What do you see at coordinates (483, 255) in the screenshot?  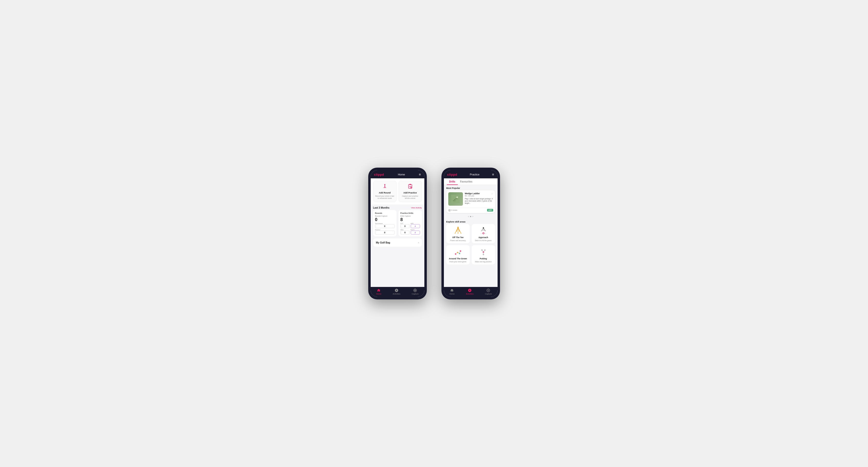 I see `skill-putting: Putting Make and lag practice` at bounding box center [483, 255].